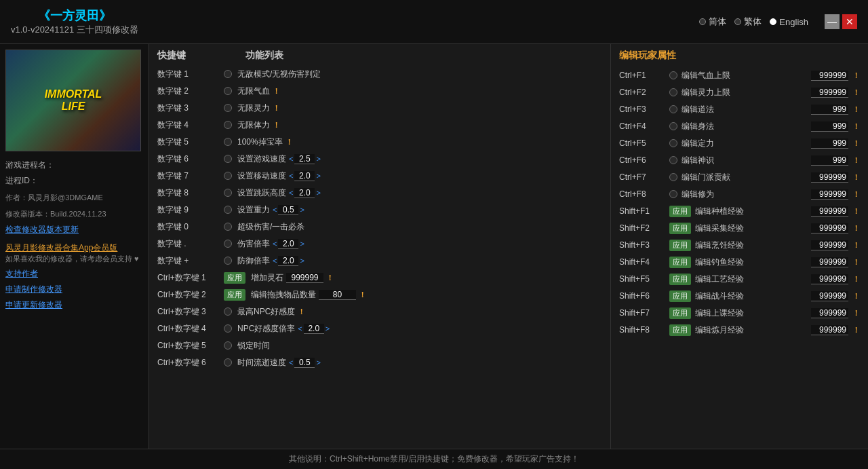  What do you see at coordinates (380, 278) in the screenshot?
I see `feature-row: Ctrl+数字键 1应用增加灵石 999999！` at bounding box center [380, 278].